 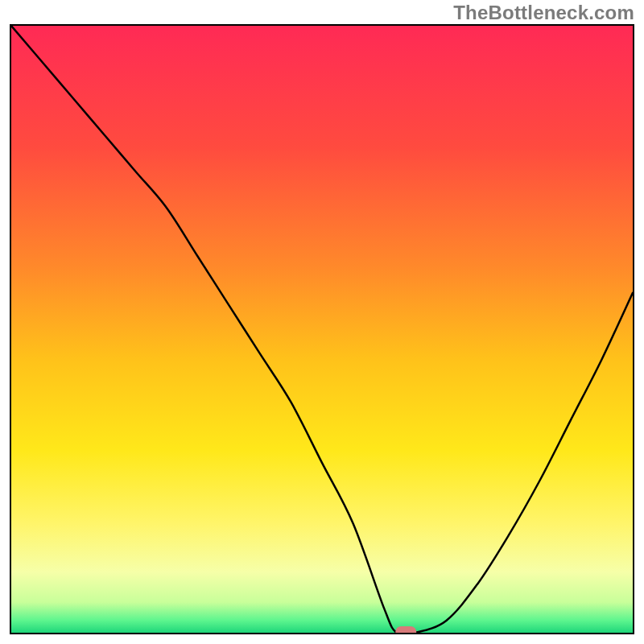 I want to click on attribution-text: TheBottleneck.com, so click(x=544, y=13).